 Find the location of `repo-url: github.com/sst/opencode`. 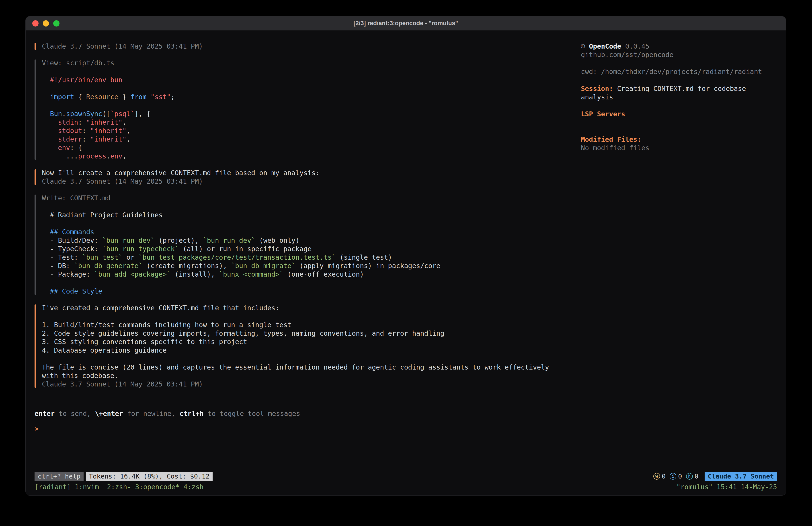

repo-url: github.com/sst/opencode is located at coordinates (673, 55).